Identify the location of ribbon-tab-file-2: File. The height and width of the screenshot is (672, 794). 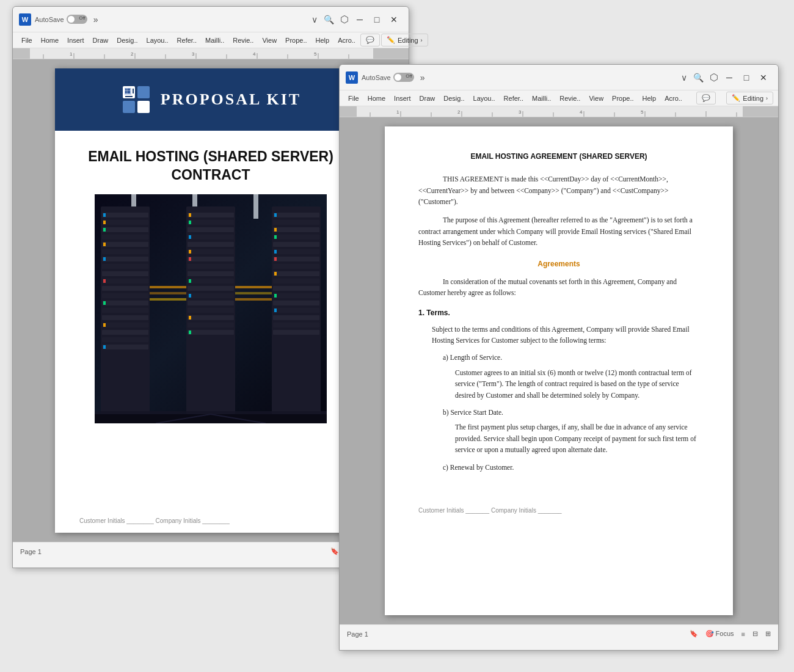
(354, 98).